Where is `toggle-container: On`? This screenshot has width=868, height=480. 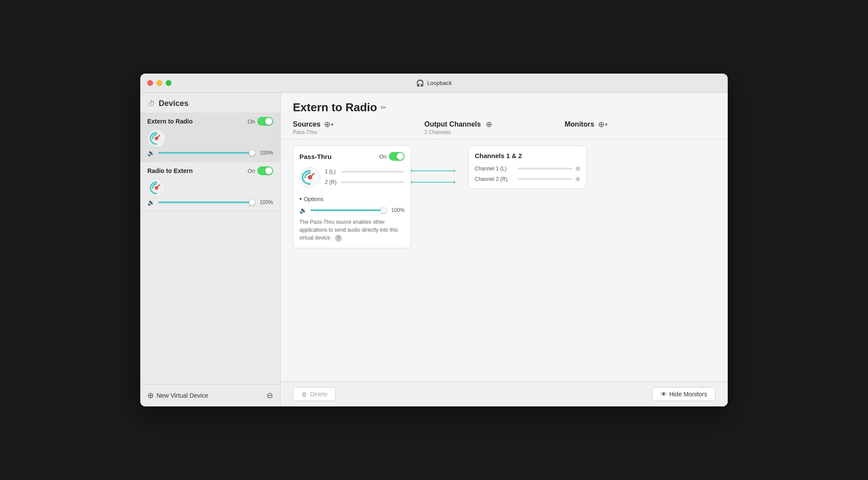 toggle-container: On is located at coordinates (260, 121).